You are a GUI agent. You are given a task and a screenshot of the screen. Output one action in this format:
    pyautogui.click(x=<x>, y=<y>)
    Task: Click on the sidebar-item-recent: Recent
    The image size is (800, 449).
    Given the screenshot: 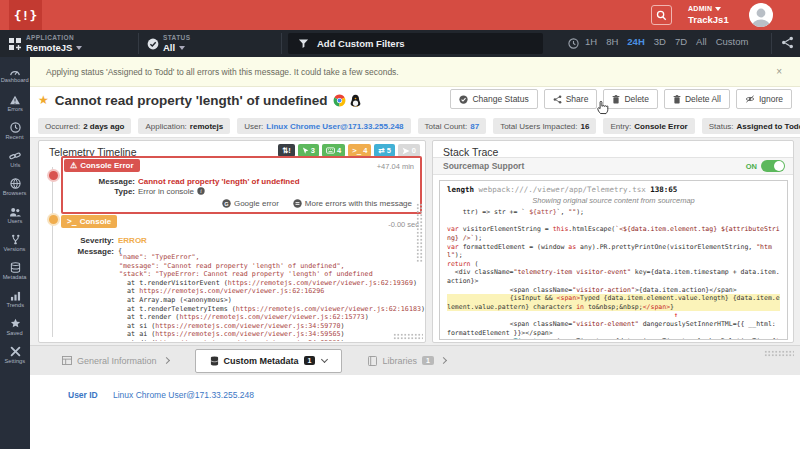 What is the action you would take?
    pyautogui.click(x=15, y=131)
    